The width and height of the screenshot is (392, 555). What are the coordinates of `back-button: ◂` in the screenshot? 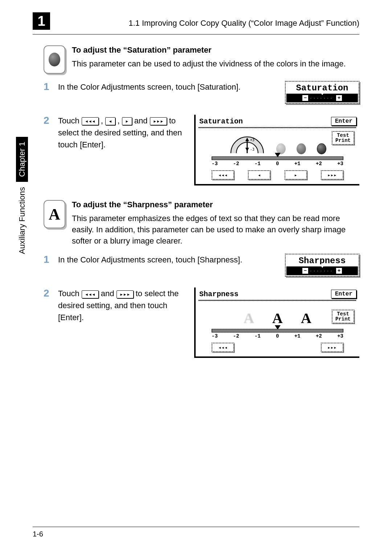 It's located at (259, 175).